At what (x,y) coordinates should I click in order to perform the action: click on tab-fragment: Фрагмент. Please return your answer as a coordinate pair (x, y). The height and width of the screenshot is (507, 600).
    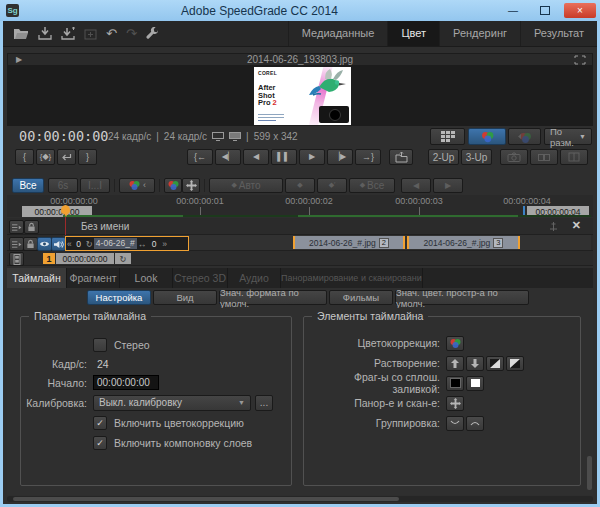
    Looking at the image, I should click on (94, 278).